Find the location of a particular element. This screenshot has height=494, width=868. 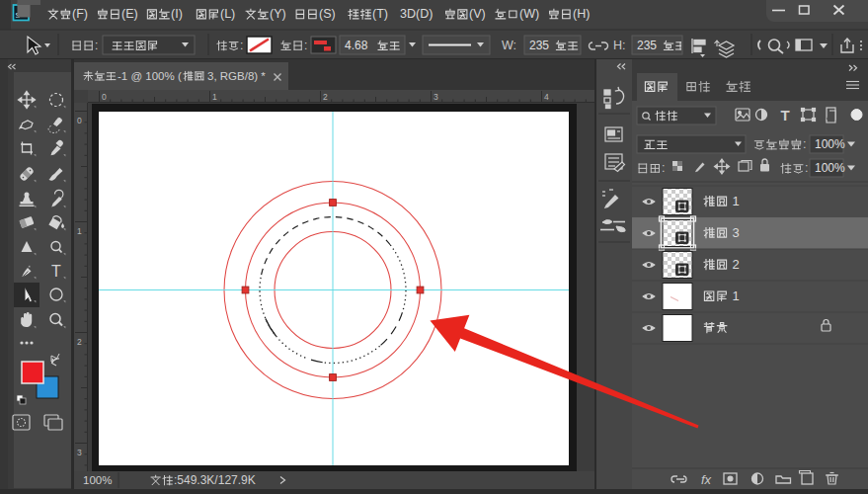

svg-text: (L) is located at coordinates (227, 14).